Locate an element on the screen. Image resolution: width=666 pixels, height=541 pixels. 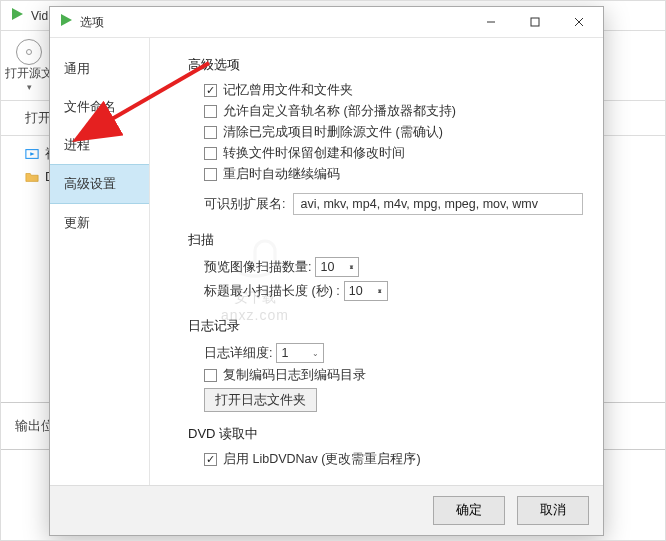
checkbox-copy-log is located at coordinates (210, 376).